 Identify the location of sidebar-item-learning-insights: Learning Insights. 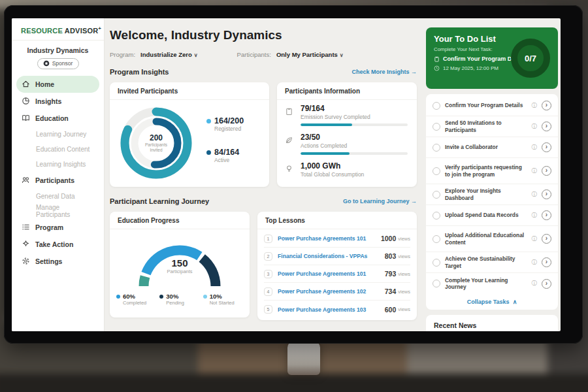
(57, 165).